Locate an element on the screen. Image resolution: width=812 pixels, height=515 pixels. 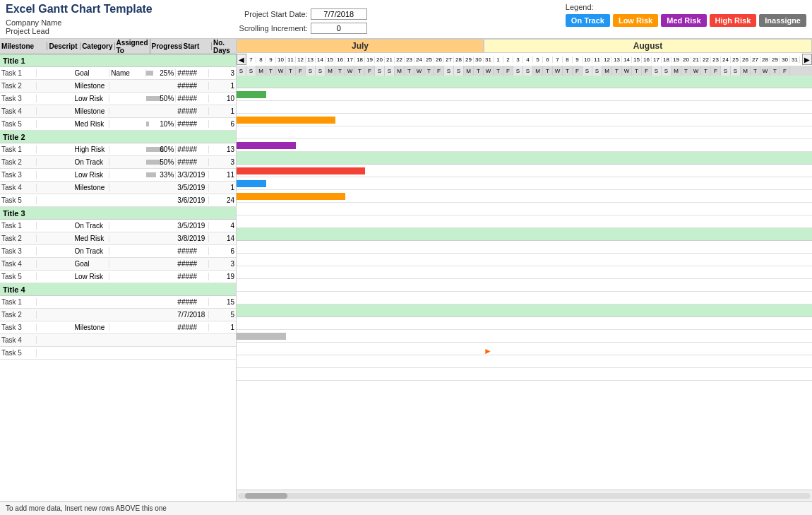
project-start-input is located at coordinates (339, 14).